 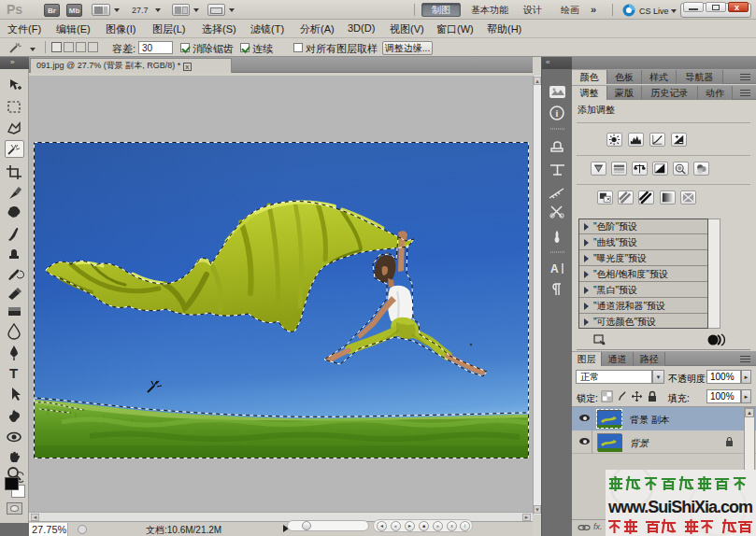 I want to click on svg-text: i, so click(x=557, y=114).